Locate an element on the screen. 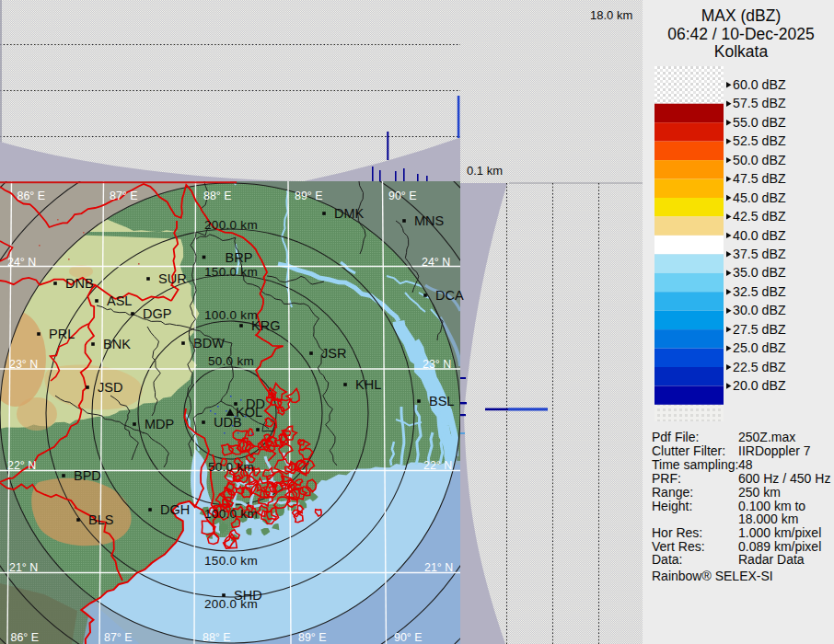  svg-text: PRF: is located at coordinates (666, 478).